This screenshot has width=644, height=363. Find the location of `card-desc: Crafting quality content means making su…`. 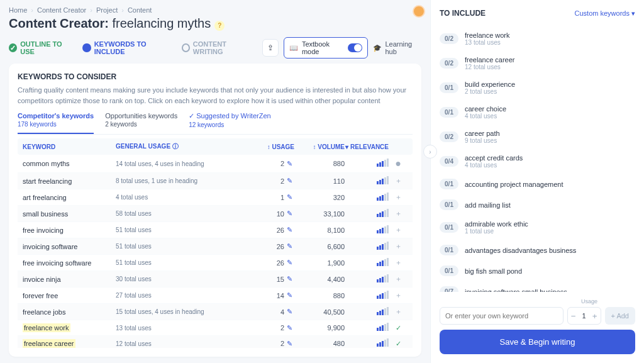

card-desc: Crafting quality content means making su… is located at coordinates (215, 96).